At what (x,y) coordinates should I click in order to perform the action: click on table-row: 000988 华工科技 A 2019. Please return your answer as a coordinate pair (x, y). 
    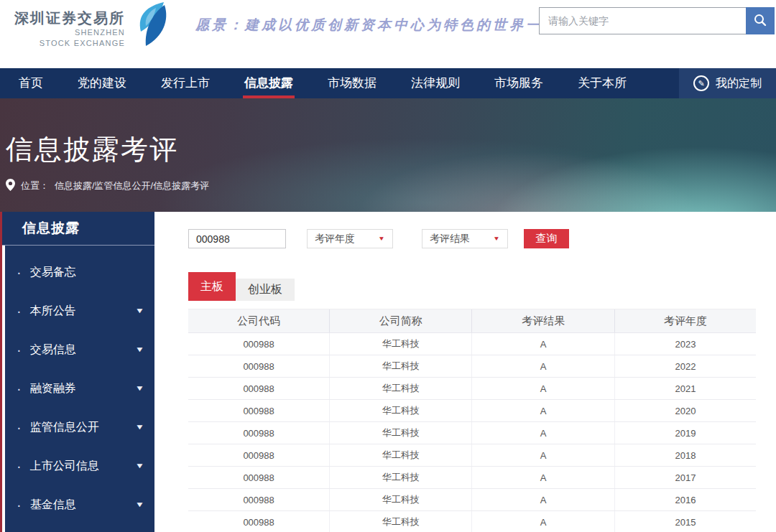
    Looking at the image, I should click on (472, 434).